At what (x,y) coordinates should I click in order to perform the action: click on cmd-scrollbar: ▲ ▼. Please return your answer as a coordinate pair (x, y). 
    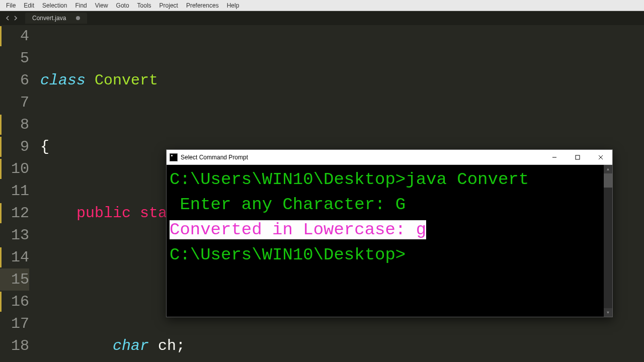
    Looking at the image, I should click on (608, 241).